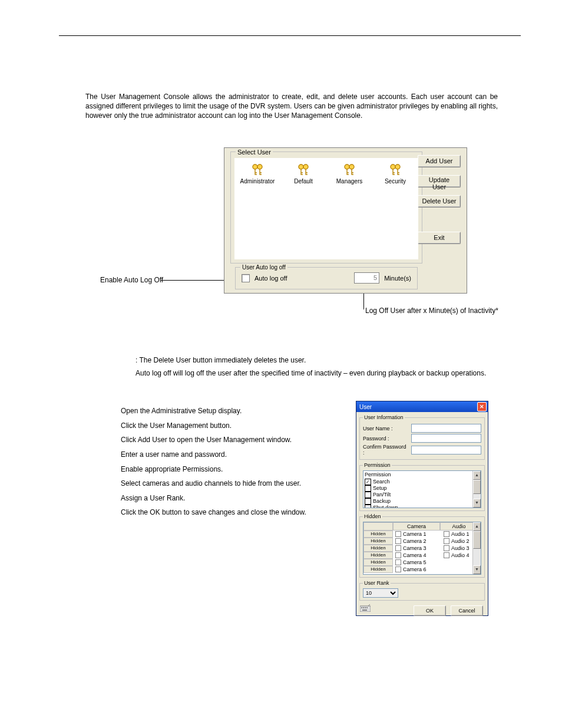  Describe the element at coordinates (246, 278) in the screenshot. I see `auto-logoff-checkbox` at that location.